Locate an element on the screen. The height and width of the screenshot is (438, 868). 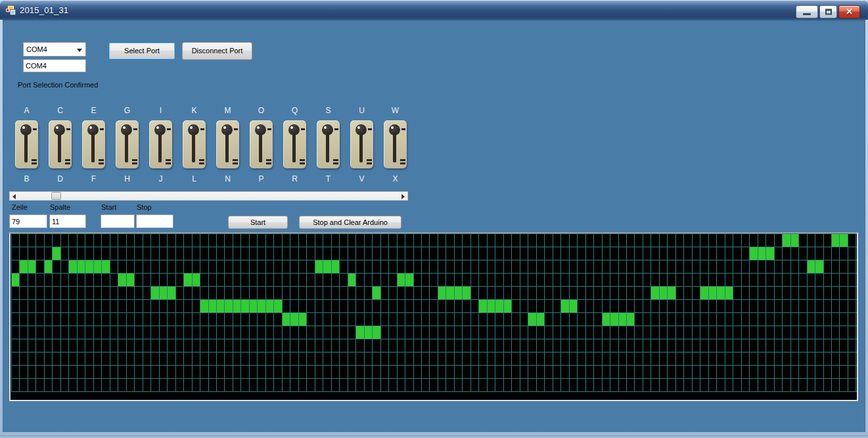
com-port-input is located at coordinates (55, 66).